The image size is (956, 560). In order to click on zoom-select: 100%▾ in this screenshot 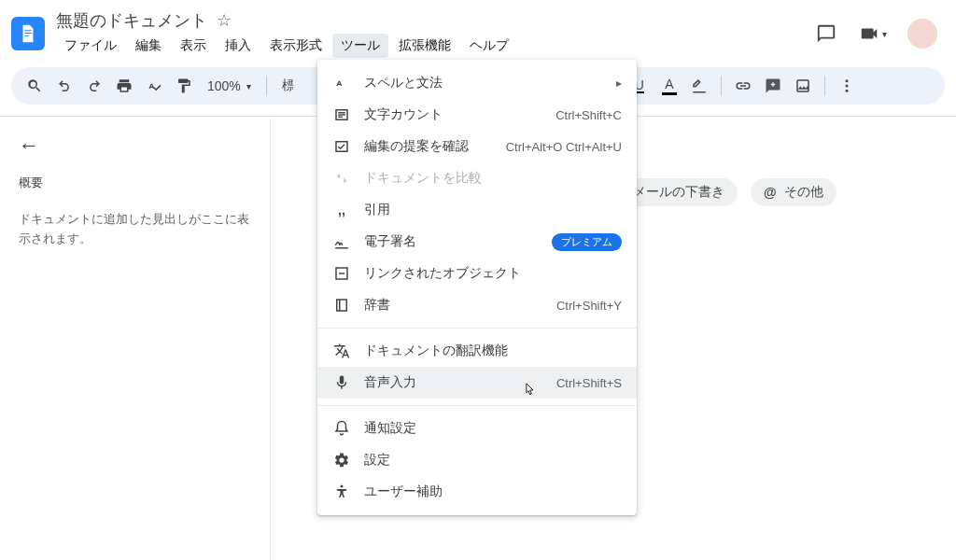, I will do `click(230, 86)`.